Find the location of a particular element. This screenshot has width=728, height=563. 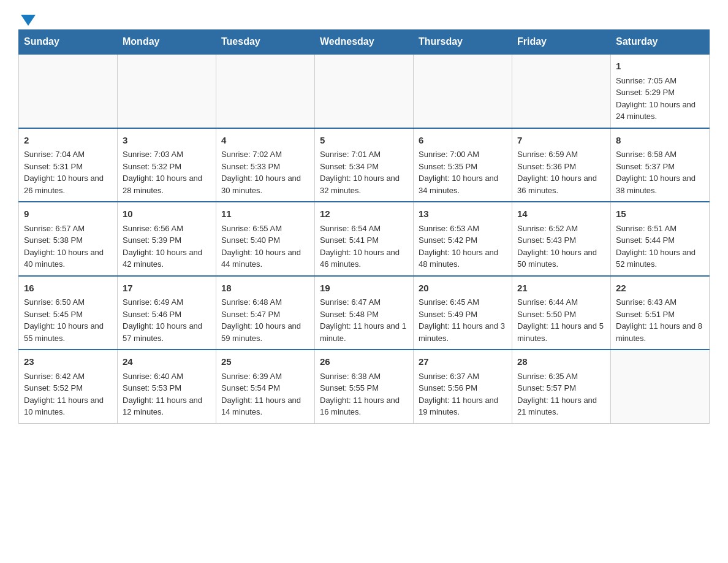

sunrise-text: Sunrise: 6:48 AM is located at coordinates (251, 302).